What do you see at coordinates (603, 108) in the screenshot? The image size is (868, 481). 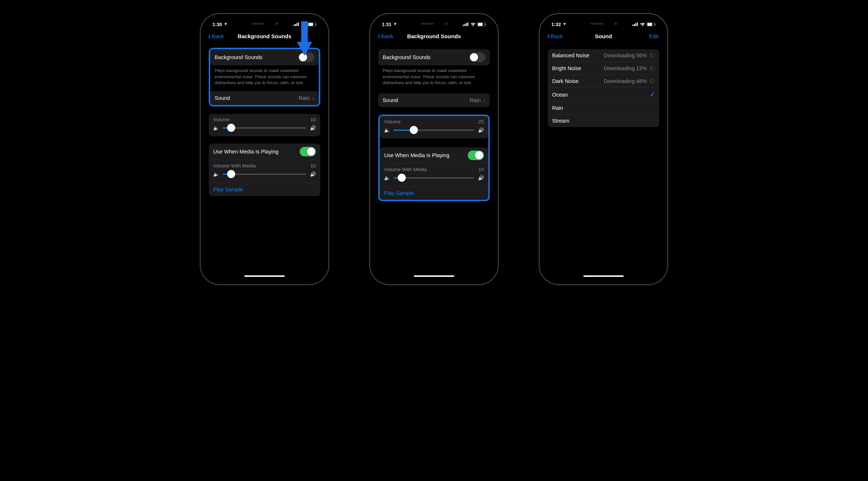 I see `sound-option: Rain` at bounding box center [603, 108].